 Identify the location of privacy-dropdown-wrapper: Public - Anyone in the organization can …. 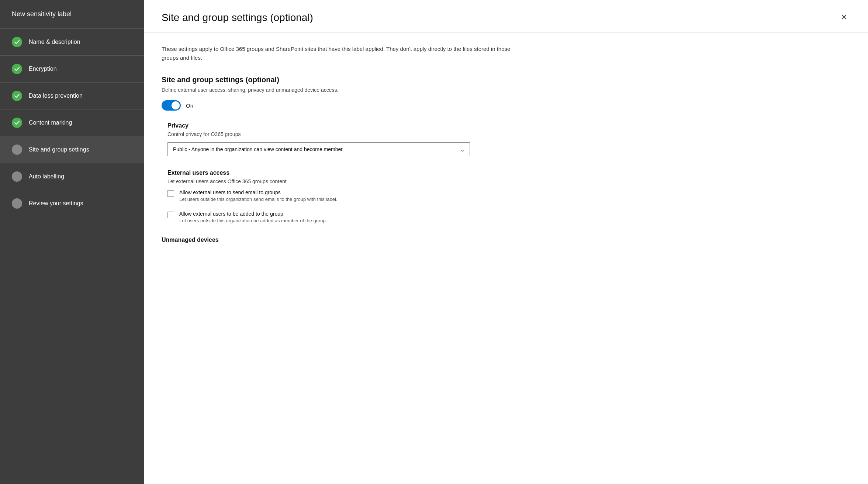
(319, 149).